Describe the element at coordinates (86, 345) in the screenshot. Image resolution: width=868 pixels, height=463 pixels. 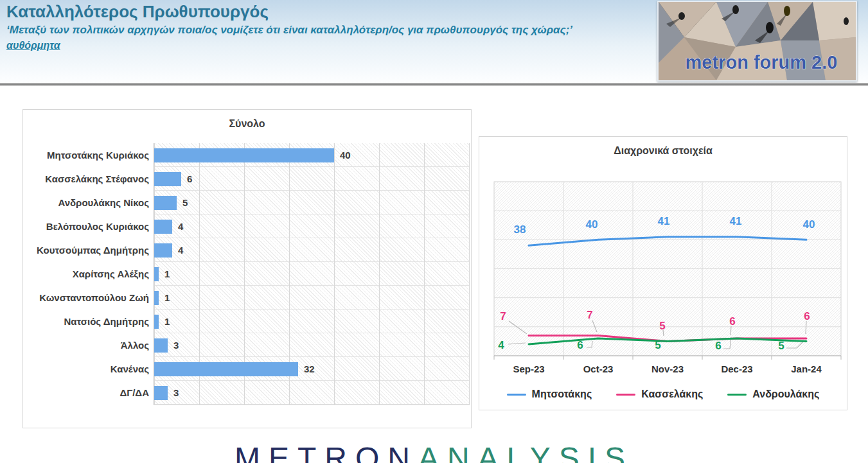
I see `bar-category-label: Άλλος` at that location.